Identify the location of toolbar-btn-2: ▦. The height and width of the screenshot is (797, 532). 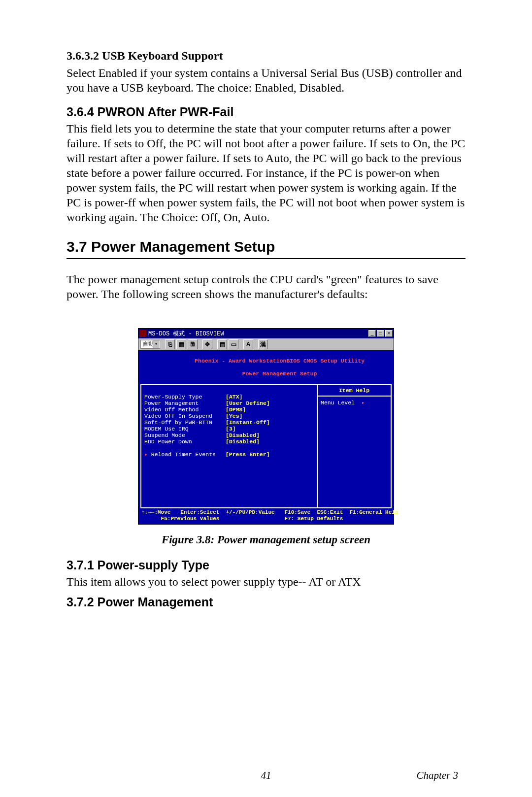
(181, 344).